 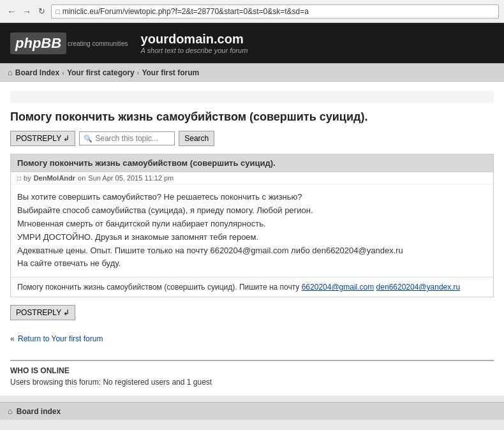 I want to click on address-bar: □ miniclic.eu/Forum/viewtopic.php?f=2&t=…, so click(x=275, y=11).